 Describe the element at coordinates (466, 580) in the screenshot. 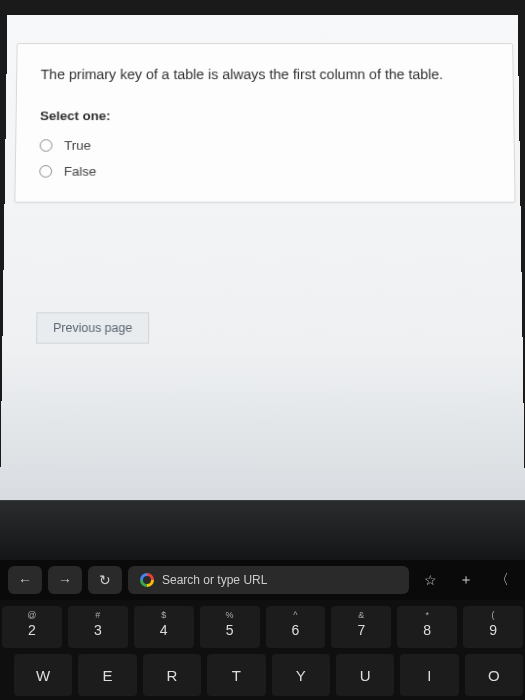

I see `new-tab-button: ＋` at that location.